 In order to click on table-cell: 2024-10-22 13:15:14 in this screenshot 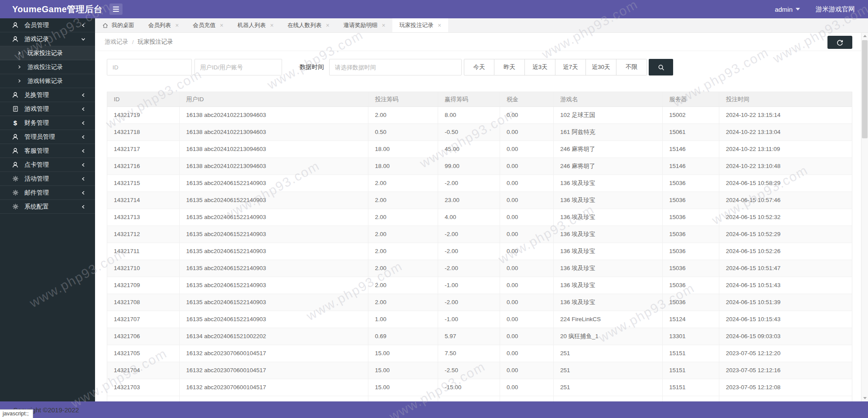, I will do `click(786, 115)`.